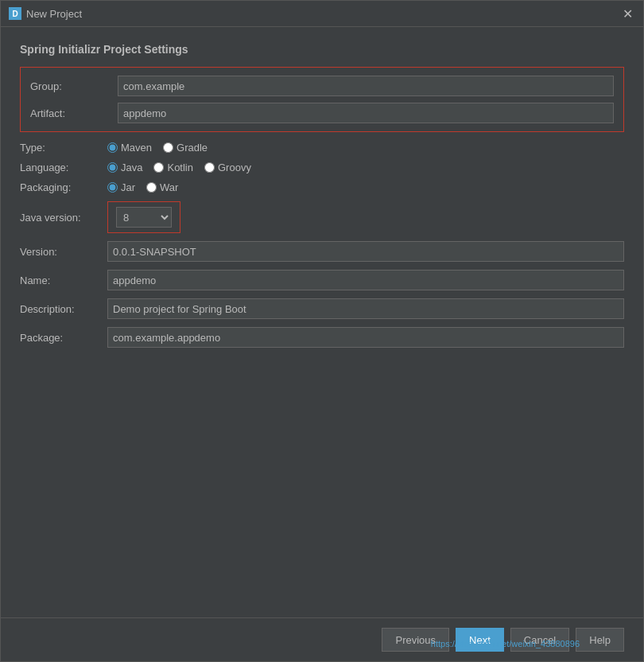 This screenshot has width=644, height=662. I want to click on java-version-highlight-box: 8 11 17, so click(144, 217).